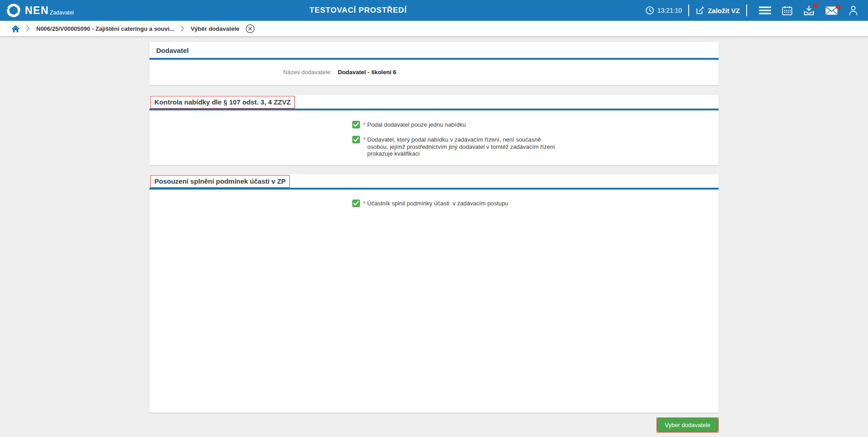 The image size is (868, 437). Describe the element at coordinates (664, 10) in the screenshot. I see `clock-display: 13:21:10` at that location.